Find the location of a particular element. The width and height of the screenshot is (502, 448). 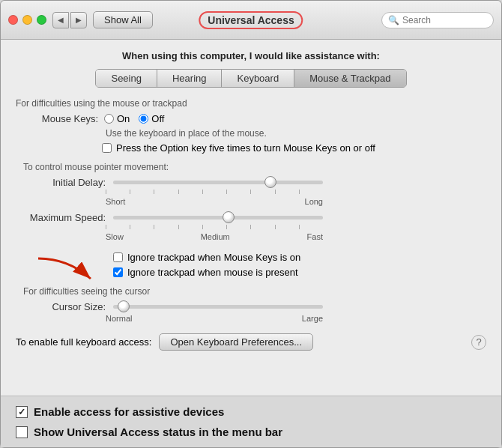

initial-delay-short-label: Short is located at coordinates (115, 202).